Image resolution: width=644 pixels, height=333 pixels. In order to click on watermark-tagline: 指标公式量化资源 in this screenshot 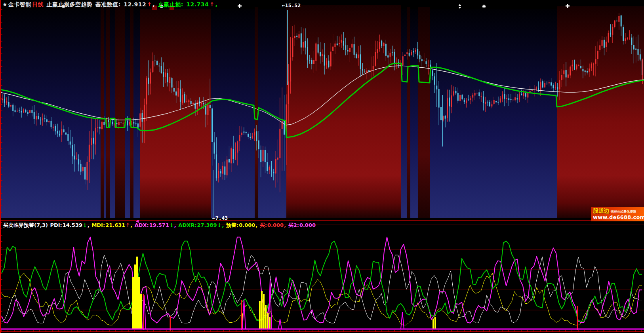, I will do `click(623, 211)`.